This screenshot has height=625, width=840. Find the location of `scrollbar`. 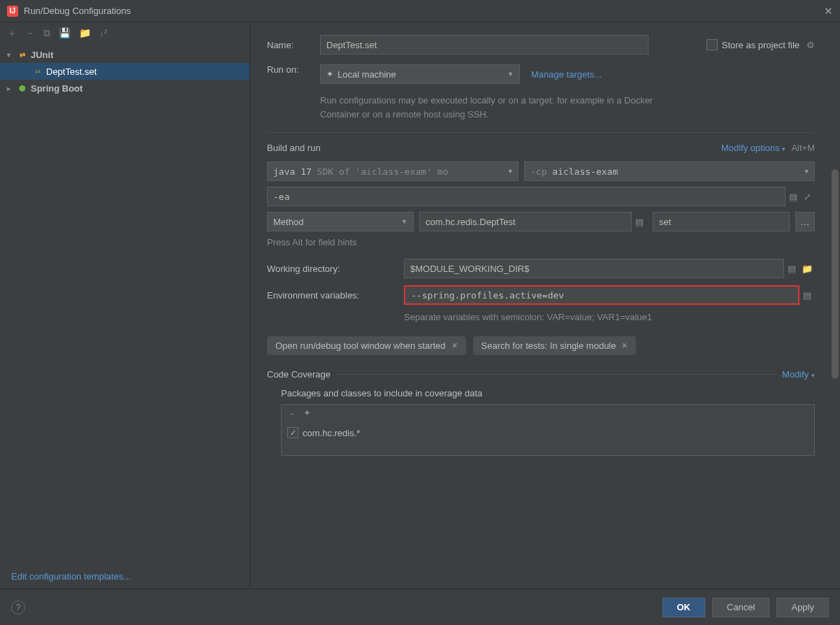

scrollbar is located at coordinates (835, 274).